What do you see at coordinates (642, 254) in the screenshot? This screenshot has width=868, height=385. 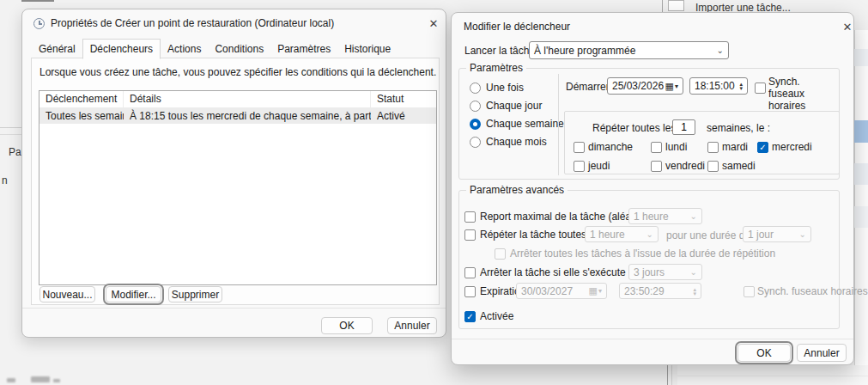 I see `stop-all-tasks-label: Arrêter toutes les tâches à l'issue de l…` at bounding box center [642, 254].